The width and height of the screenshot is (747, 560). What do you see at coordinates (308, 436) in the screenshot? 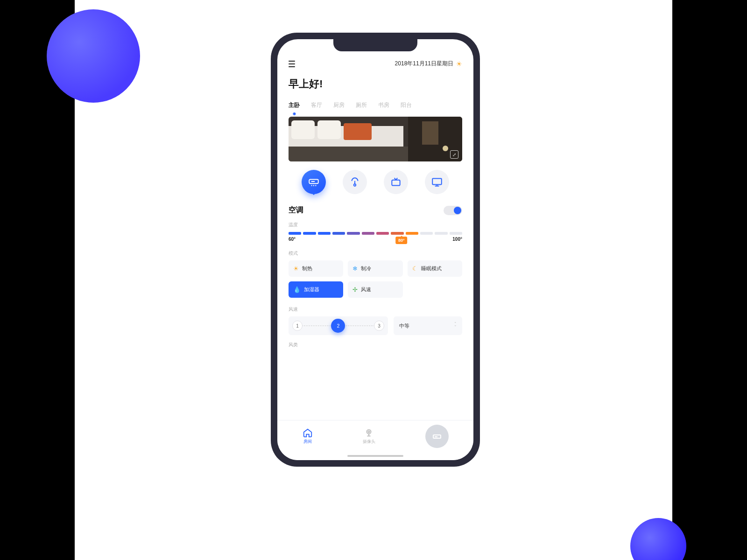
I see `nav-room: 房间` at bounding box center [308, 436].